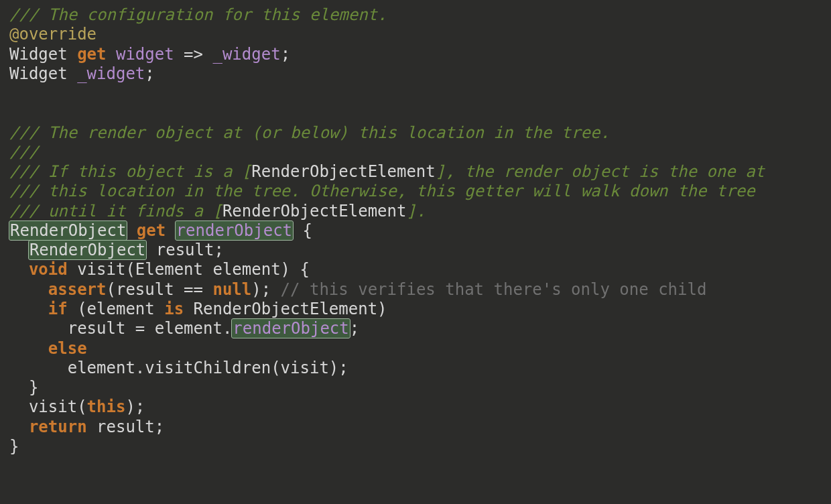  Describe the element at coordinates (382, 191) in the screenshot. I see `code-line: /// this location in the tree. Otherwise…` at that location.